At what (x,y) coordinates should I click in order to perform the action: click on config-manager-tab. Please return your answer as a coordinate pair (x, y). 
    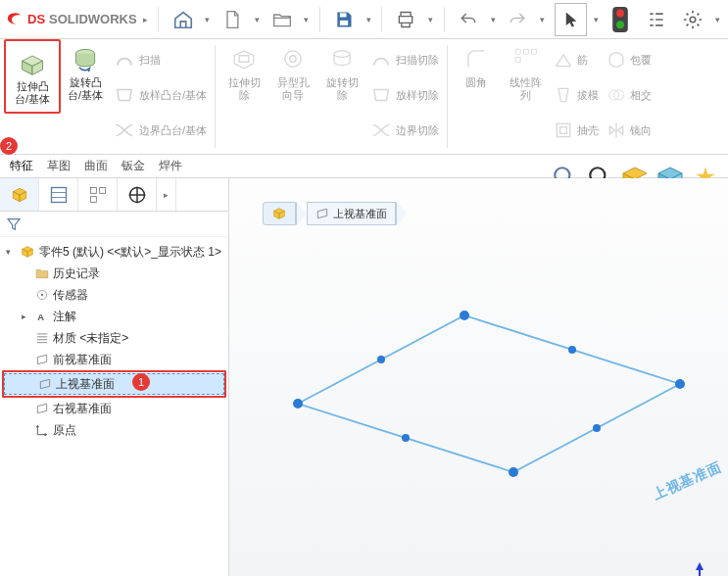
    Looking at the image, I should click on (98, 194).